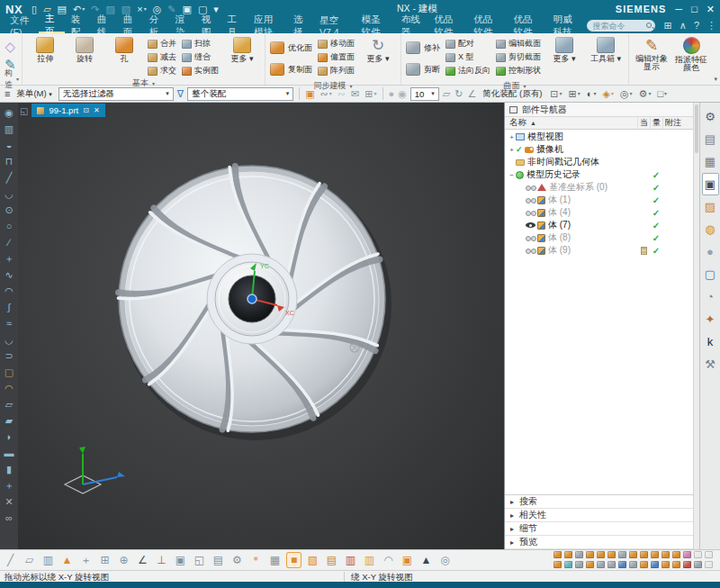 Image resolution: width=720 pixels, height=588 pixels. What do you see at coordinates (9, 388) in the screenshot?
I see `ellipse-icon: ◠` at bounding box center [9, 388].